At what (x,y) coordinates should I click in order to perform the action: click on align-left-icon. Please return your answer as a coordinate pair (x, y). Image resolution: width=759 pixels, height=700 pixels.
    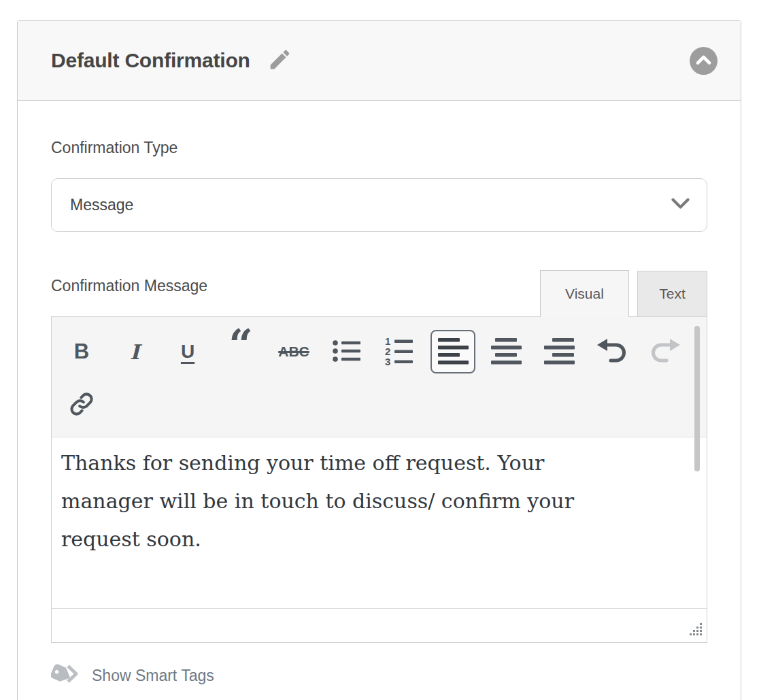
    Looking at the image, I should click on (453, 352).